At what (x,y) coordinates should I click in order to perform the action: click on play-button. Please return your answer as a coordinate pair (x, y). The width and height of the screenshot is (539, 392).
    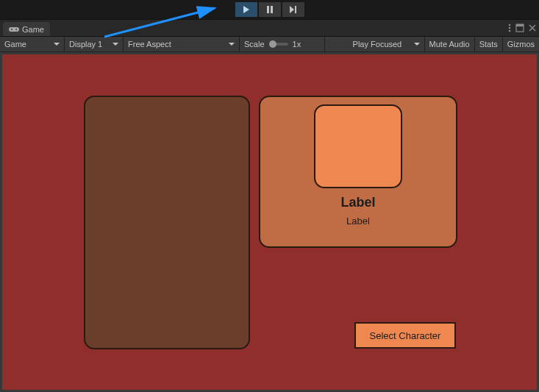
    Looking at the image, I should click on (246, 10).